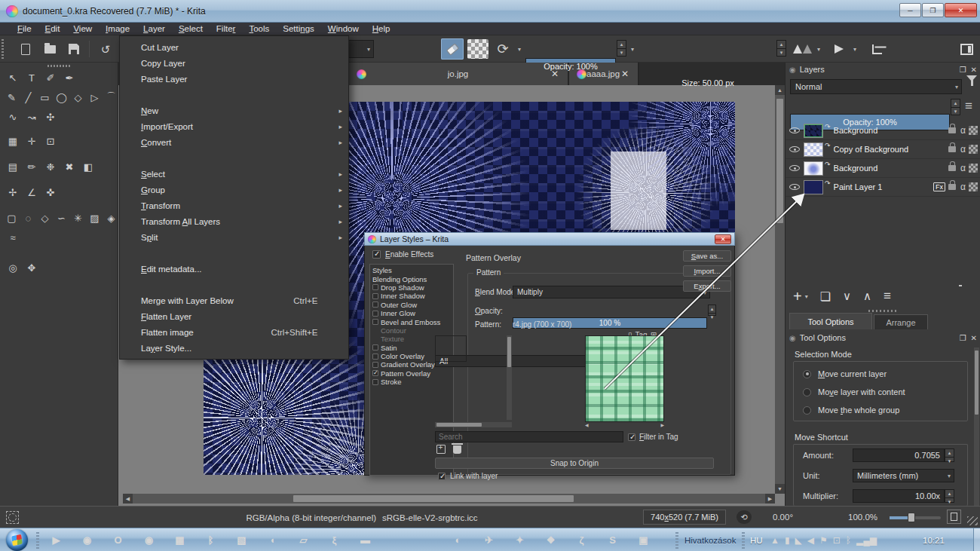 Image resolution: width=980 pixels, height=551 pixels. What do you see at coordinates (883, 149) in the screenshot?
I see `layer-row: ↷ Copy of Background Fx α` at bounding box center [883, 149].